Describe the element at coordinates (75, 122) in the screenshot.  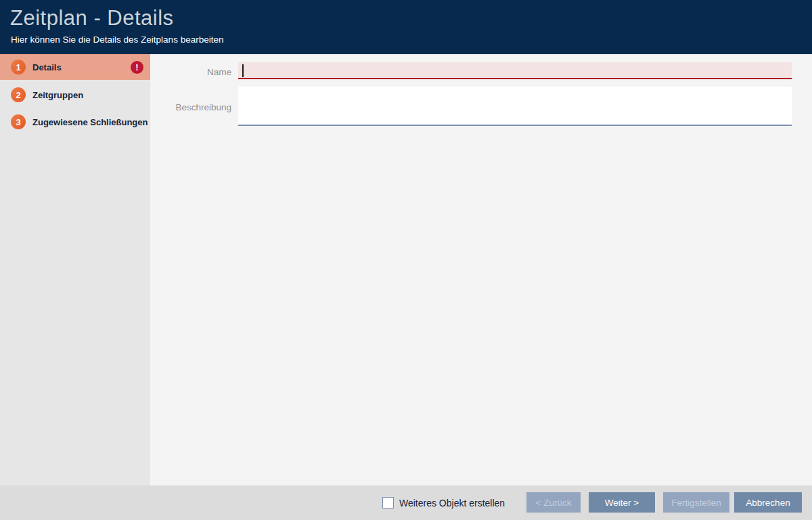
I see `sidebar-step-zugewiesene-schliessungen: 3 Zugewiesene Schließungen` at that location.